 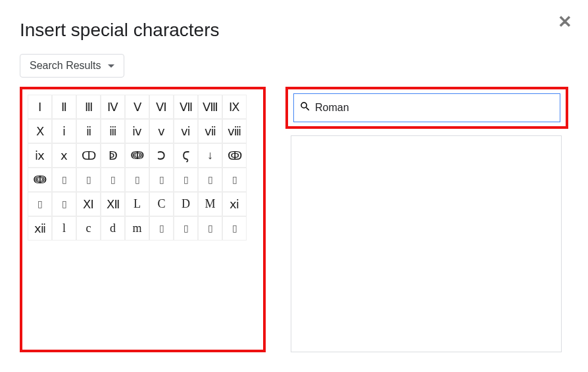 What do you see at coordinates (162, 155) in the screenshot?
I see `character-cell: Ↄ` at bounding box center [162, 155].